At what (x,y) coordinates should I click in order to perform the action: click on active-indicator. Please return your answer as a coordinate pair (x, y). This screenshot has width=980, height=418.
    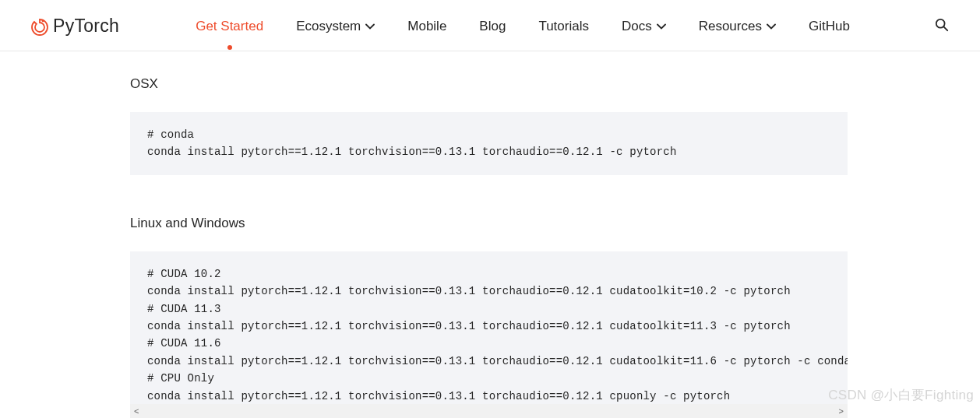
    Looking at the image, I should click on (230, 47).